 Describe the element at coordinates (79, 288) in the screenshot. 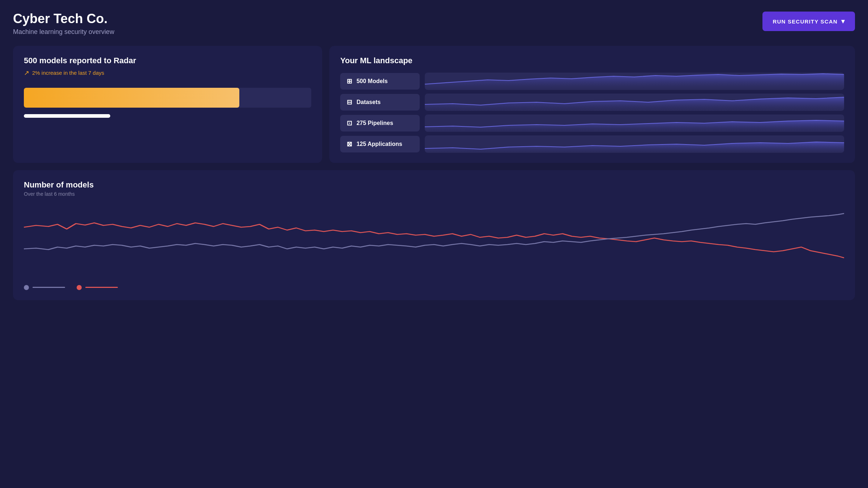

I see `legend-dot-red` at that location.